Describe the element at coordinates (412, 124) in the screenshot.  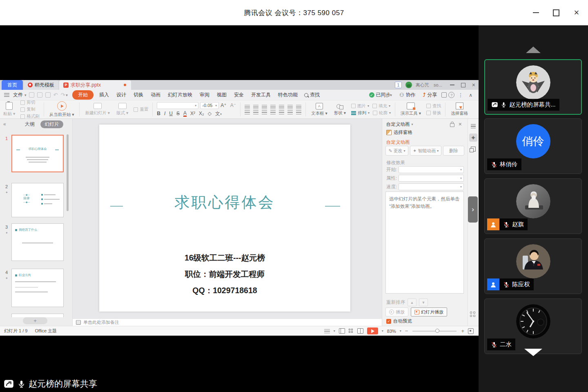
I see `panel-caret-icon` at that location.